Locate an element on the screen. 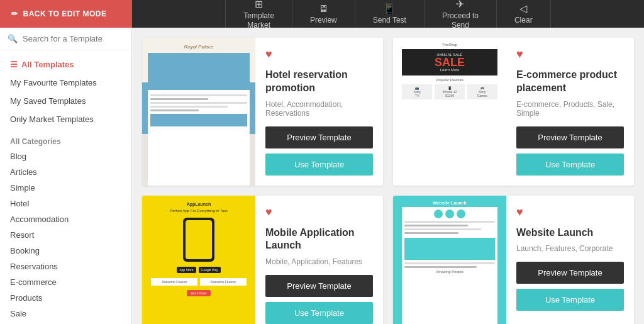 The height and width of the screenshot is (324, 644). search-input is located at coordinates (75, 39).